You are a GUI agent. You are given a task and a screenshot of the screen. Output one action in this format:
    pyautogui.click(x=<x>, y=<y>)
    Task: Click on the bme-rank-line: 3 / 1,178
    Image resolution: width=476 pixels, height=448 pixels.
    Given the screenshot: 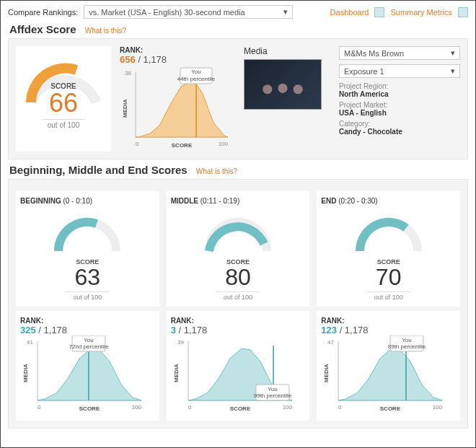 What is the action you would take?
    pyautogui.click(x=238, y=330)
    